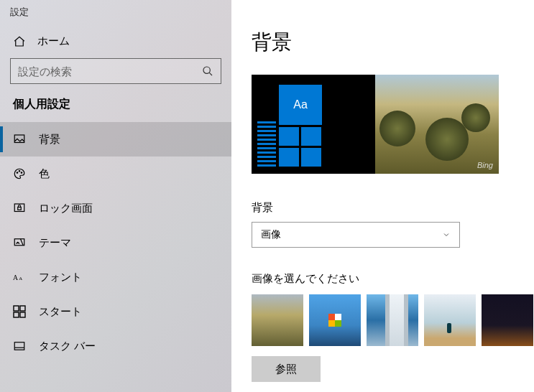 This screenshot has width=534, height=392. I want to click on taskbar-icon, so click(19, 346).